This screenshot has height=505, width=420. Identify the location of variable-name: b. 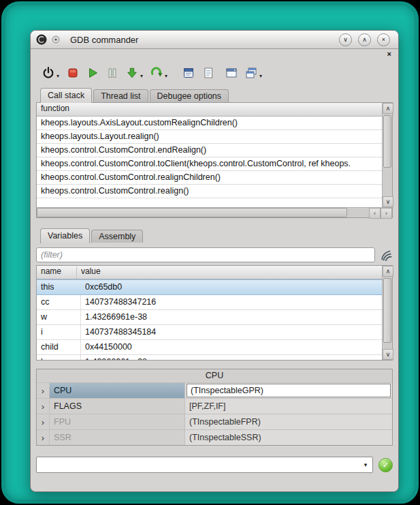
(59, 357).